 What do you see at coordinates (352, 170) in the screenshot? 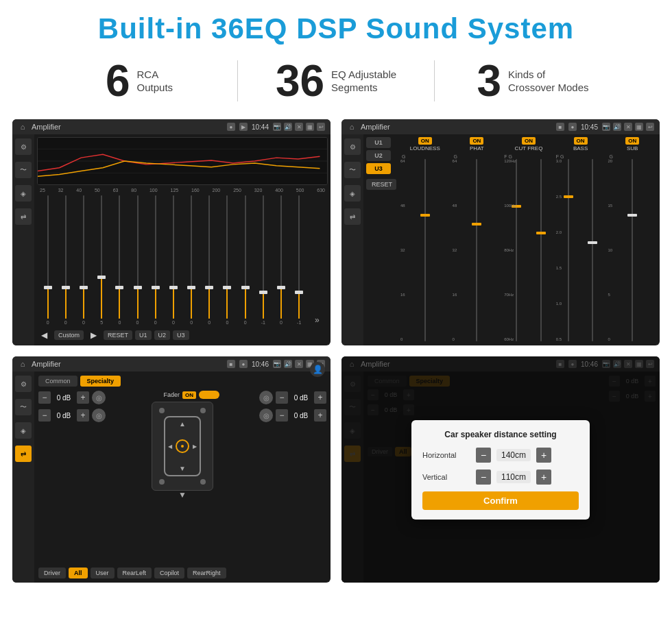
I see `wave-ico-2: 〜` at bounding box center [352, 170].